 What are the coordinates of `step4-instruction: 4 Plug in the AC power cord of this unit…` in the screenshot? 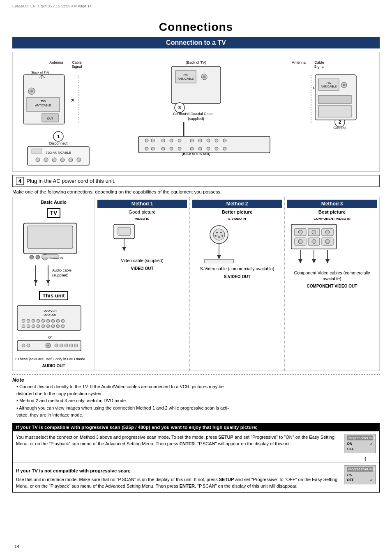 It's located at (196, 181).